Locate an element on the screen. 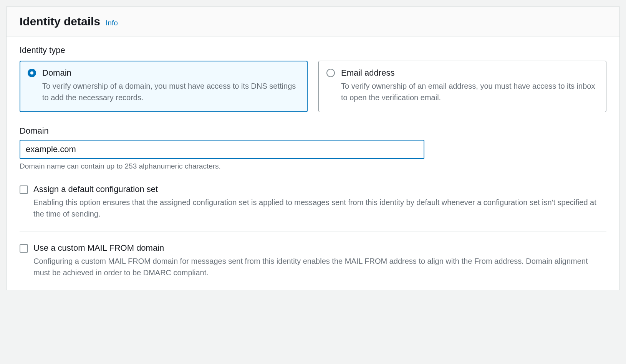  mail-from-desc: Configuring a custom MAIL FROM domain fo… is located at coordinates (320, 267).